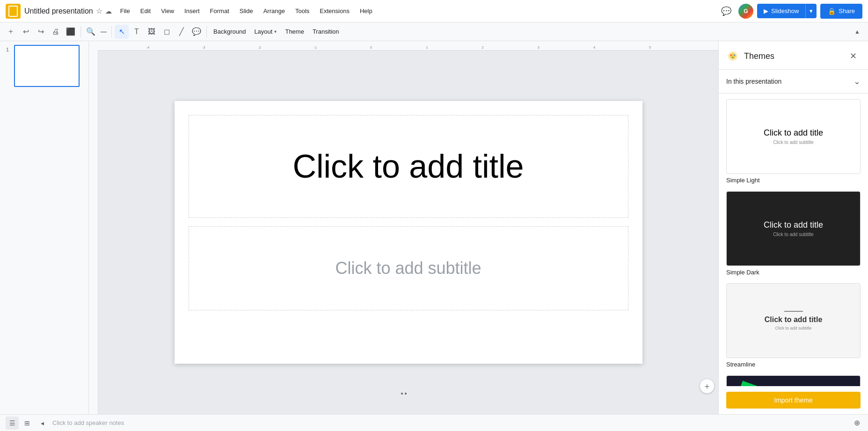 This screenshot has height=431, width=868. I want to click on comment-tool: 💬, so click(197, 32).